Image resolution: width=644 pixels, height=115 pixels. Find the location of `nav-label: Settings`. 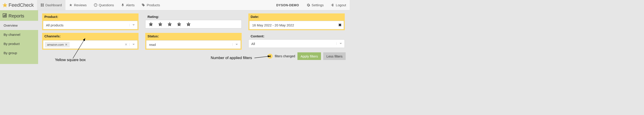

nav-label: Settings is located at coordinates (318, 5).